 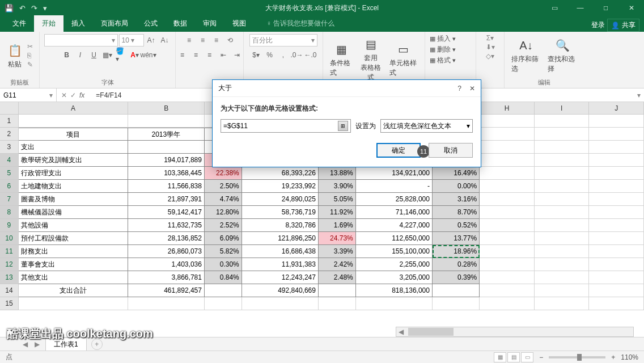 I want to click on cell: 0.28%, so click(x=456, y=264).